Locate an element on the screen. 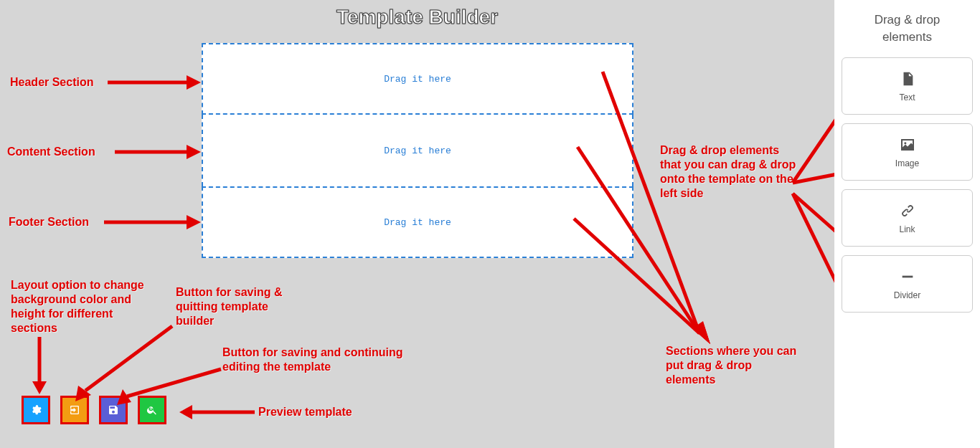  save-icon is located at coordinates (113, 410).